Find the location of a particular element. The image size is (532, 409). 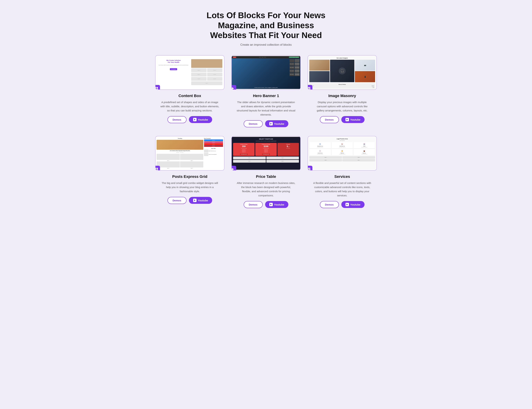

youtube-button-services: Youtube is located at coordinates (353, 204).